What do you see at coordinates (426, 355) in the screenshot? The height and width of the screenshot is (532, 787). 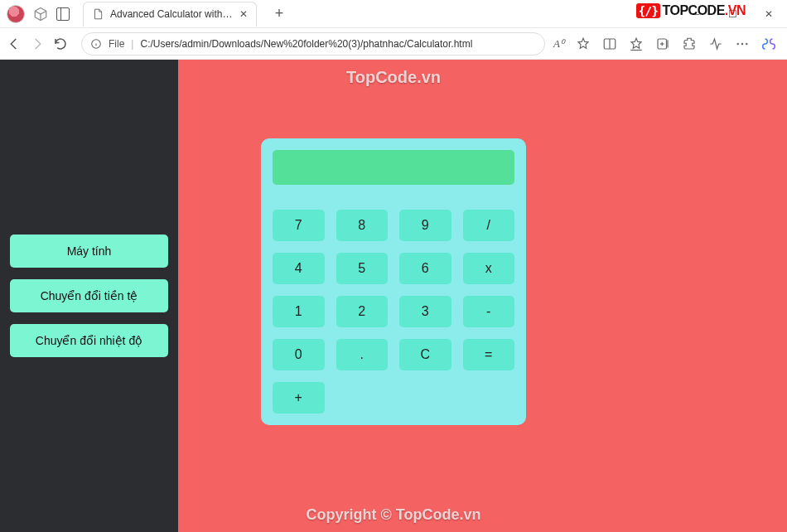 I see `key-clear: C` at bounding box center [426, 355].